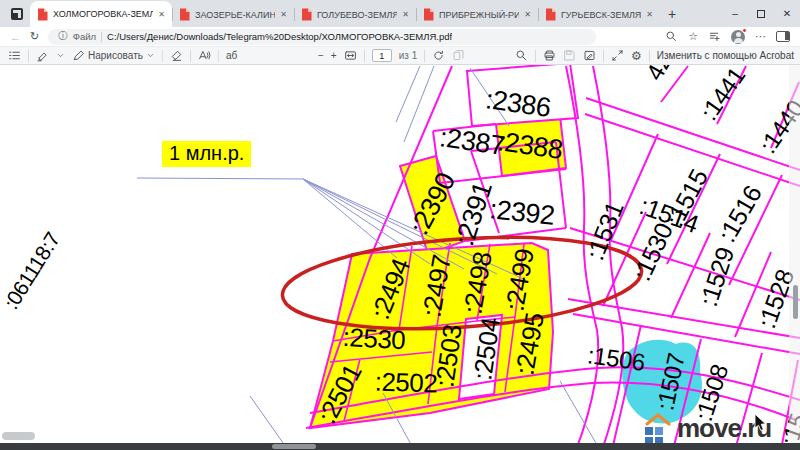  I want to click on parcel-label-2392: :2392, so click(522, 213).